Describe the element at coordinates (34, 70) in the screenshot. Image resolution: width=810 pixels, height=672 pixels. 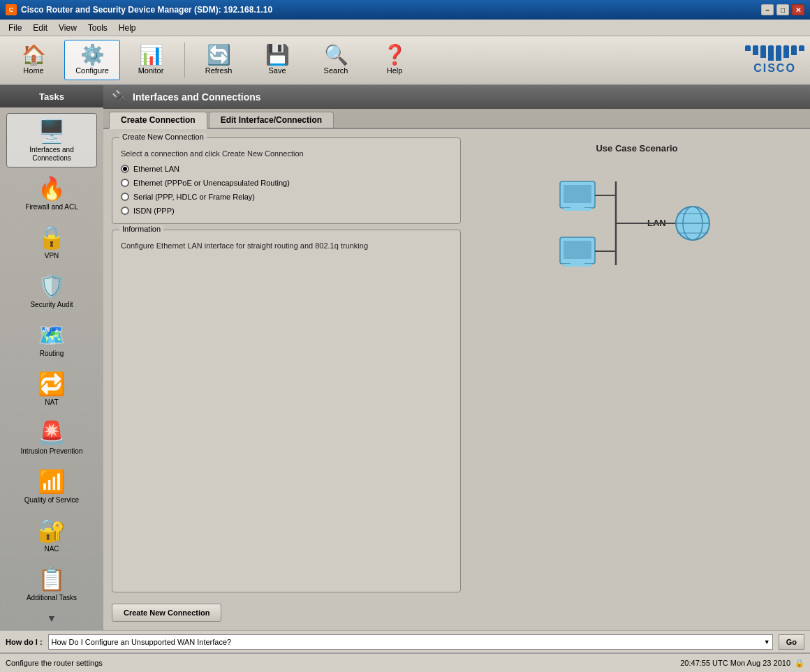
I see `home-label: Home` at that location.